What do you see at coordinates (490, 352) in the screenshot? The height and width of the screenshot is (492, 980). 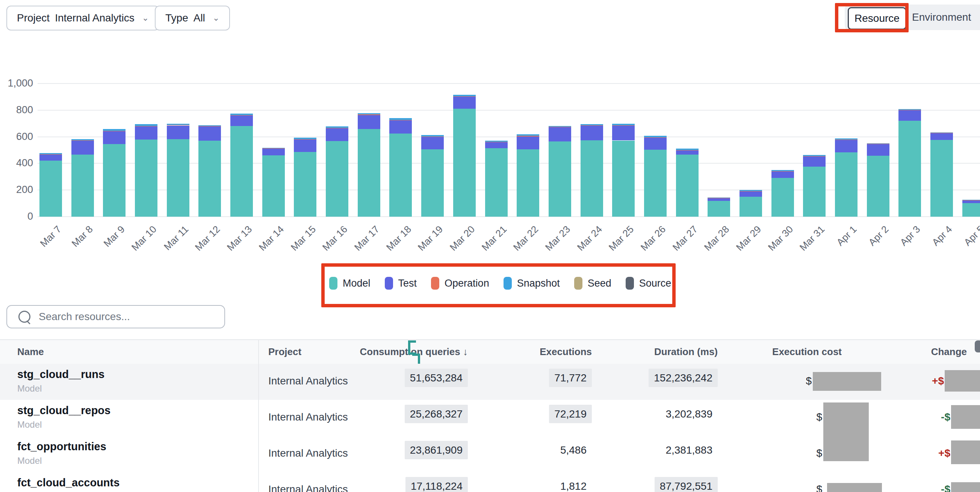 I see `table-header: Name Project Consumption queries ↓ Execu…` at bounding box center [490, 352].